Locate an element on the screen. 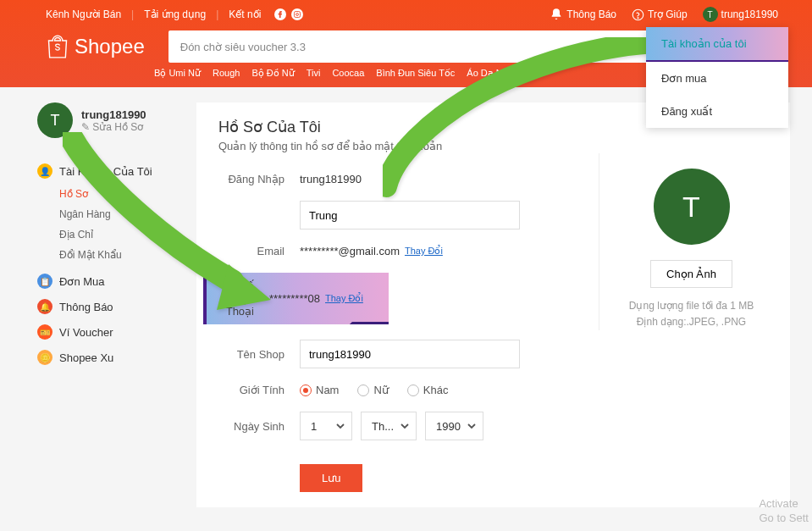  avatar-large: T is located at coordinates (692, 207).